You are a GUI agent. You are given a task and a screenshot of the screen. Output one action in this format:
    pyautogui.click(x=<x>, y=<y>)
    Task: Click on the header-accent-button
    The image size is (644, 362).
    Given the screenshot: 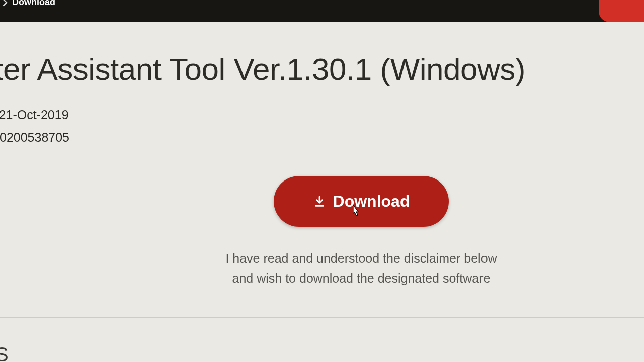 What is the action you would take?
    pyautogui.click(x=621, y=11)
    